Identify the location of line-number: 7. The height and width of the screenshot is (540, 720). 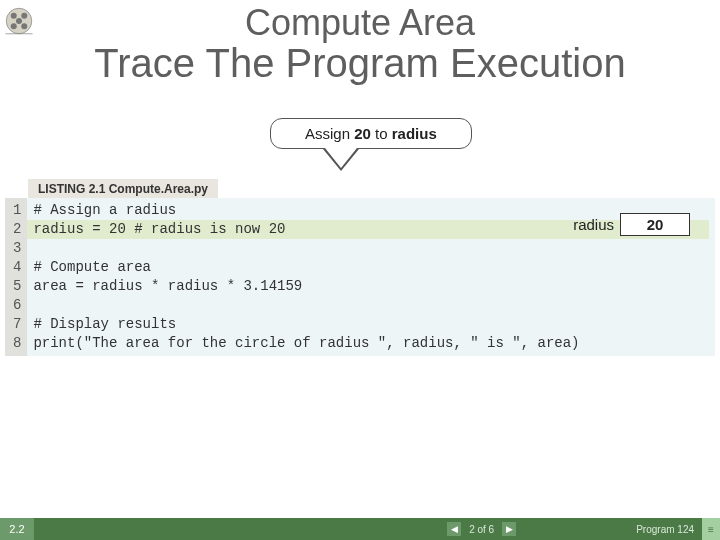
(17, 324).